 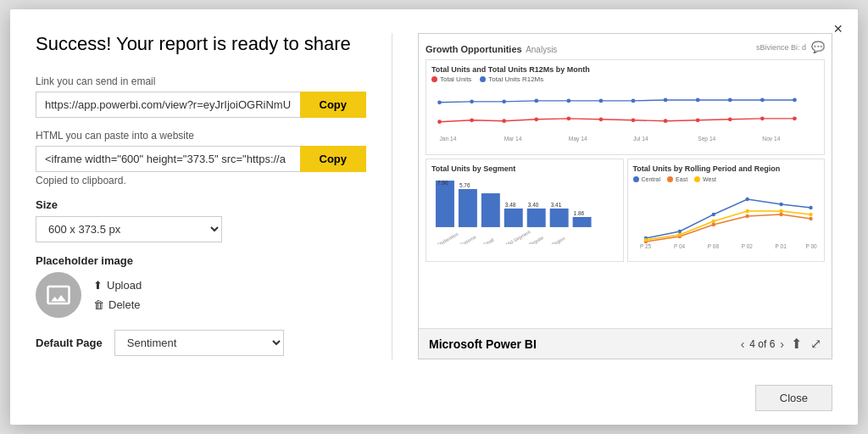 I want to click on bottom-left-chart: Total Units by Segment, so click(x=525, y=210).